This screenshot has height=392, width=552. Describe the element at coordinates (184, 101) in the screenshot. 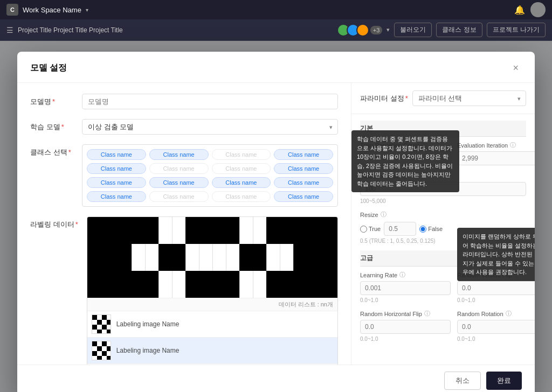

I see `model-name-row: 모델명*` at that location.